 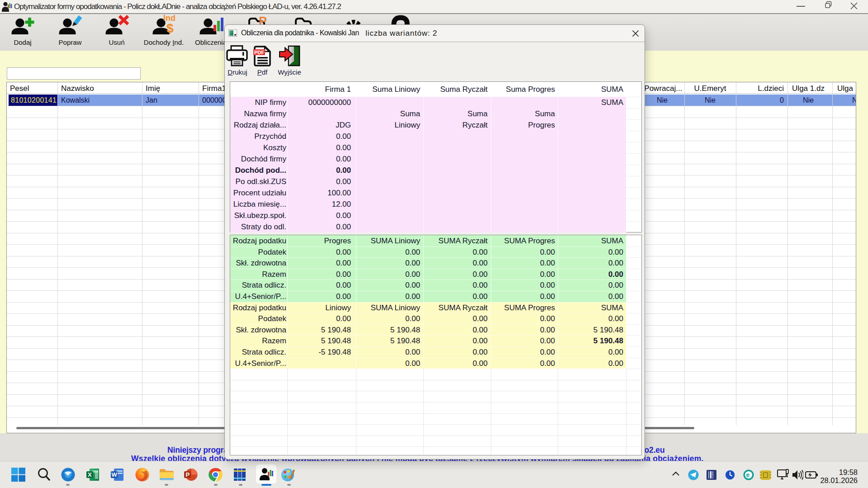 What do you see at coordinates (115, 475) in the screenshot?
I see `svg-text: W` at bounding box center [115, 475].